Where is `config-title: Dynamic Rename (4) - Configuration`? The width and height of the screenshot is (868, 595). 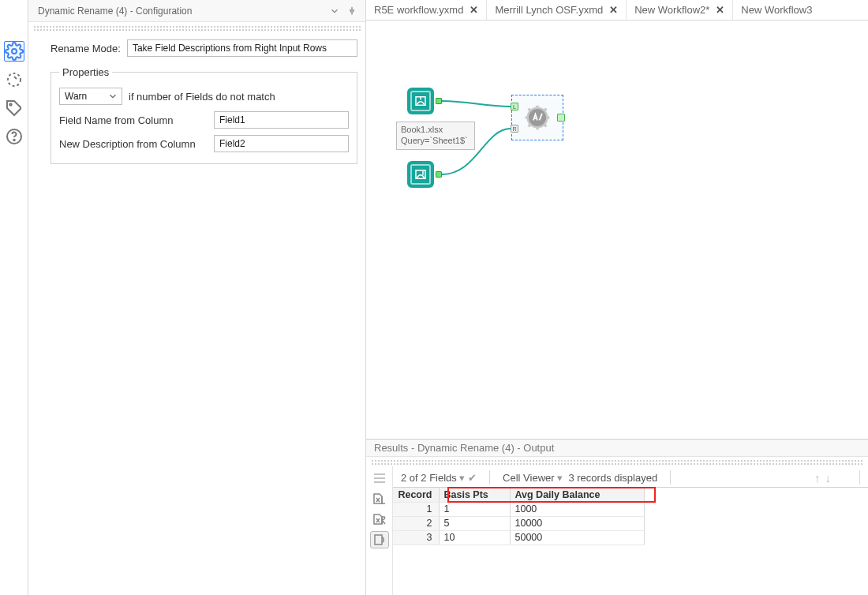
config-title: Dynamic Rename (4) - Configuration is located at coordinates (181, 11).